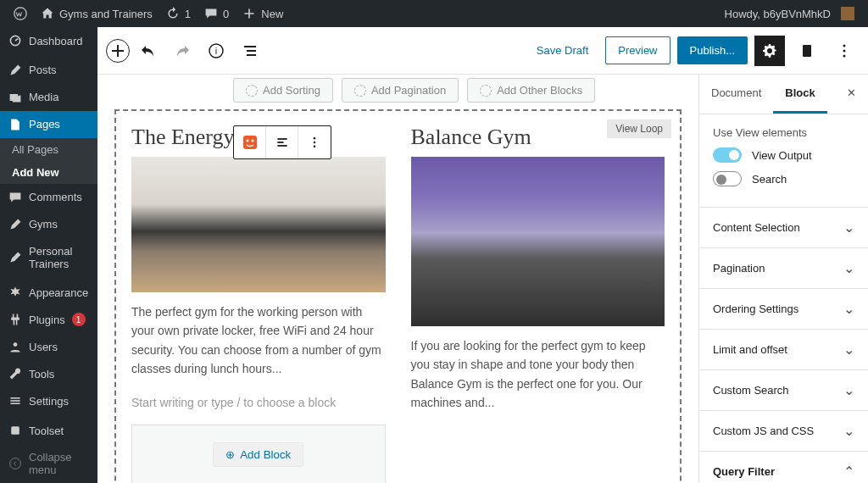 The width and height of the screenshot is (868, 483). I want to click on menu-dashboard: Dashboard, so click(49, 41).